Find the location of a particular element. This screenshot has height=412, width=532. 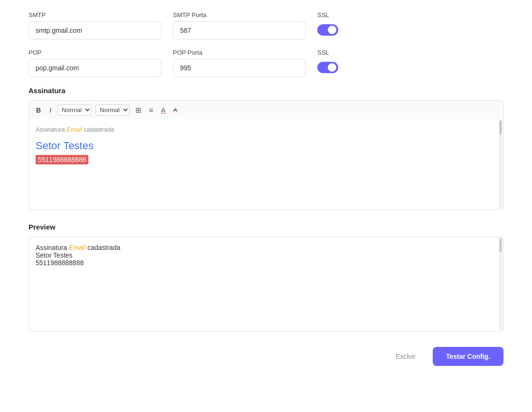

pop-ssl-toggle-wrap is located at coordinates (328, 67).